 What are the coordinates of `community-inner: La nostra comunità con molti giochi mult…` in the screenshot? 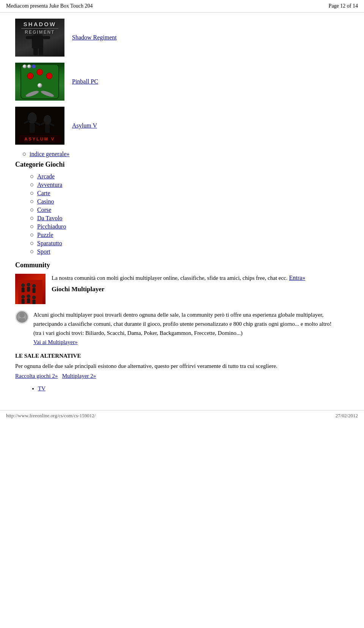 It's located at (182, 289).